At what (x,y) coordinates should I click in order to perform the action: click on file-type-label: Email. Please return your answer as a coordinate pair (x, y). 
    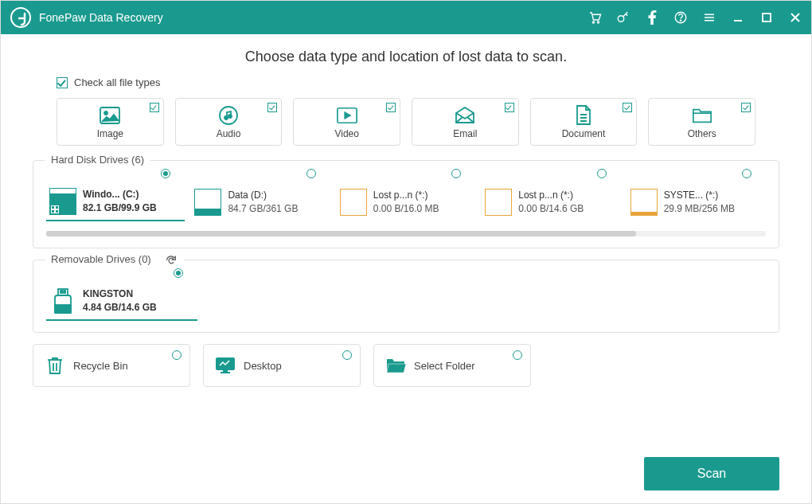
    Looking at the image, I should click on (465, 134).